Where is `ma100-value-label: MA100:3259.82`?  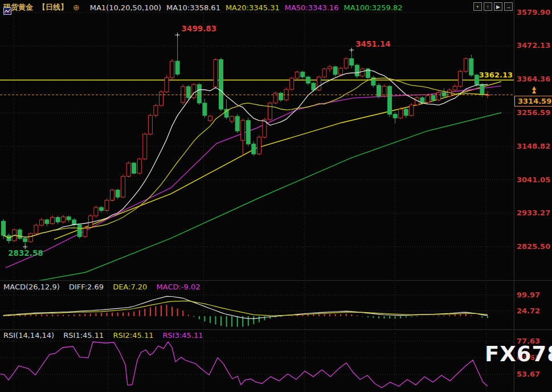 ma100-value-label: MA100:3259.82 is located at coordinates (374, 8).